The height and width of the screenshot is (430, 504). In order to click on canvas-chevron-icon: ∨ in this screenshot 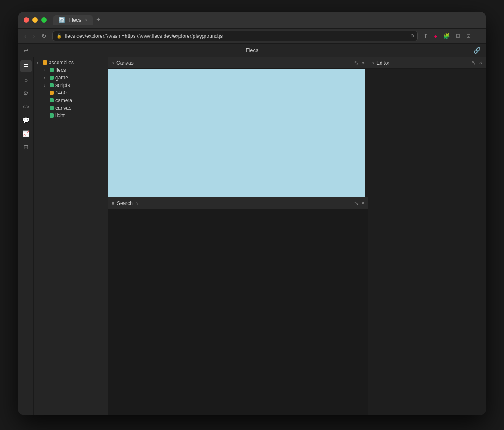, I will do `click(113, 63)`.